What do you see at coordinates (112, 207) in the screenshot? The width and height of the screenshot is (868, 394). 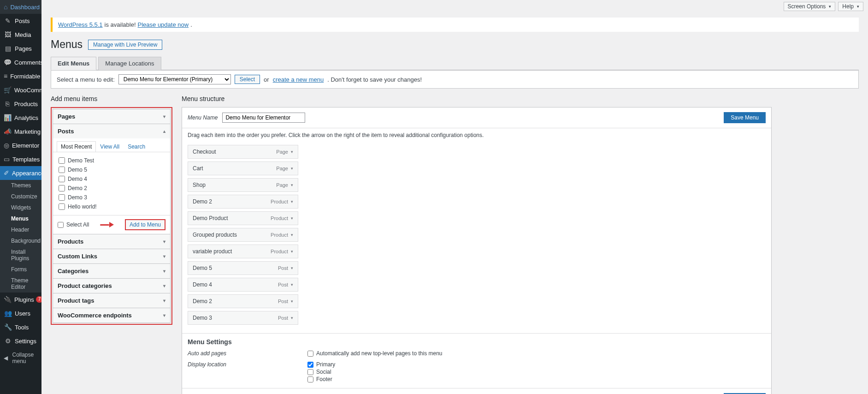 I see `checklist-item: Hello world!` at bounding box center [112, 207].